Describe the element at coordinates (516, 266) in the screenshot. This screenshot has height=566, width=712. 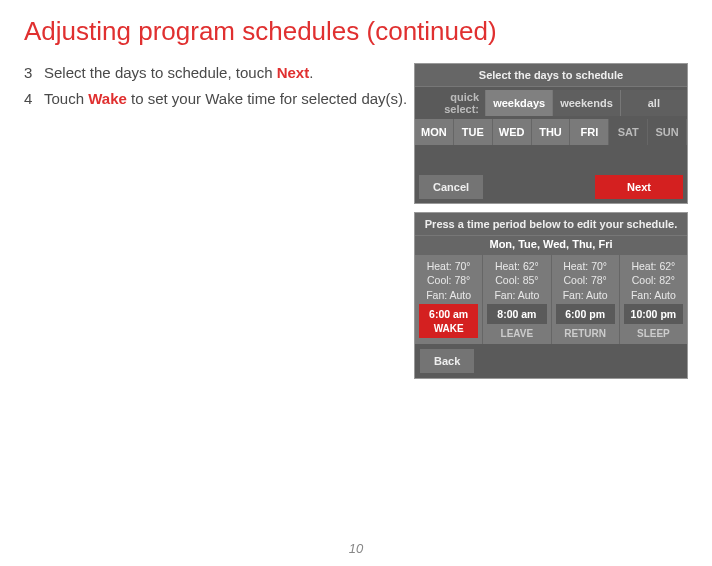
I see `leave-heat: Heat: 62°` at that location.